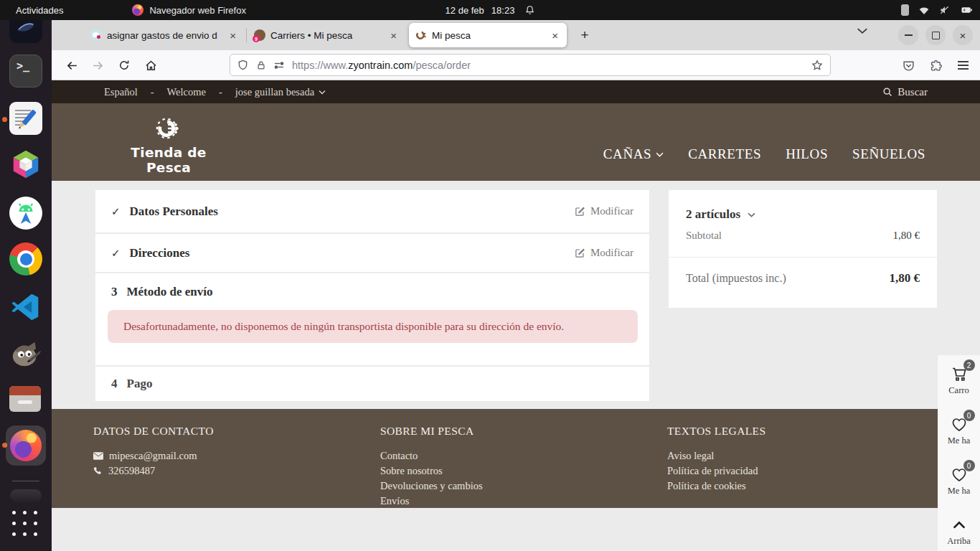  I want to click on vscode-icon, so click(26, 308).